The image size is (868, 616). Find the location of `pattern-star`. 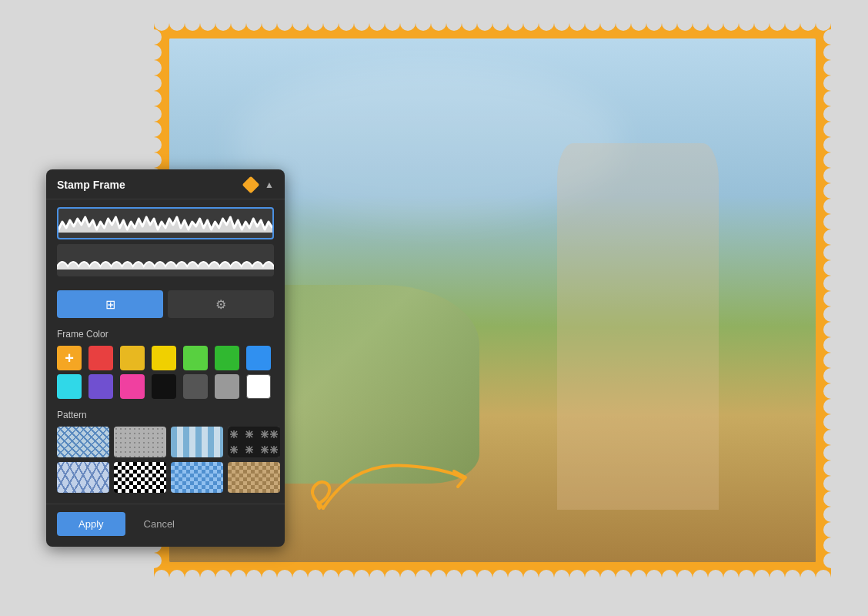

pattern-star is located at coordinates (254, 442).